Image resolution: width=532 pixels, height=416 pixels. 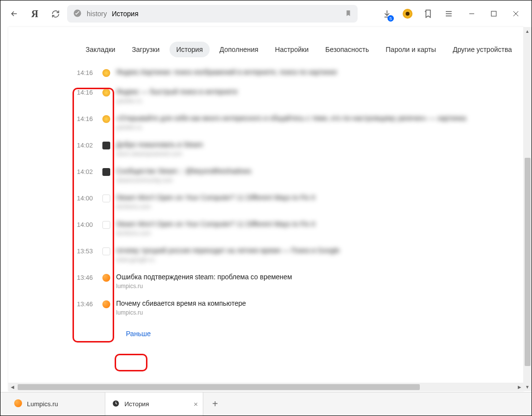 What do you see at coordinates (190, 49) in the screenshot?
I see `nav-tab-2: История` at bounding box center [190, 49].